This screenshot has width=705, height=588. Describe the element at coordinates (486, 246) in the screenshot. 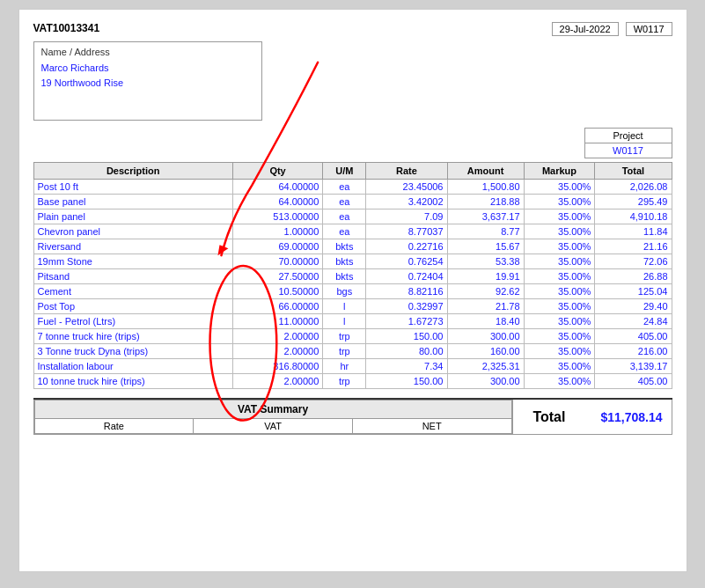

I see `table-cell: 15.67` at that location.